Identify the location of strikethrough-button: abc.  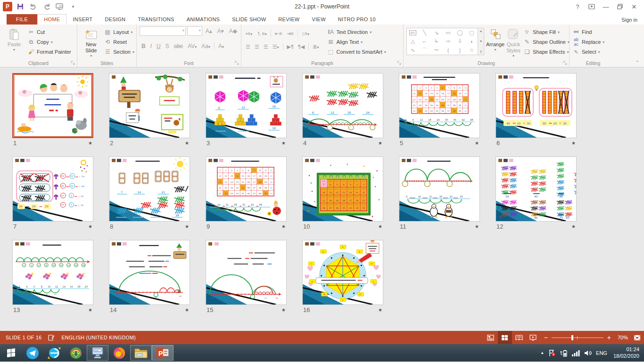
(178, 46).